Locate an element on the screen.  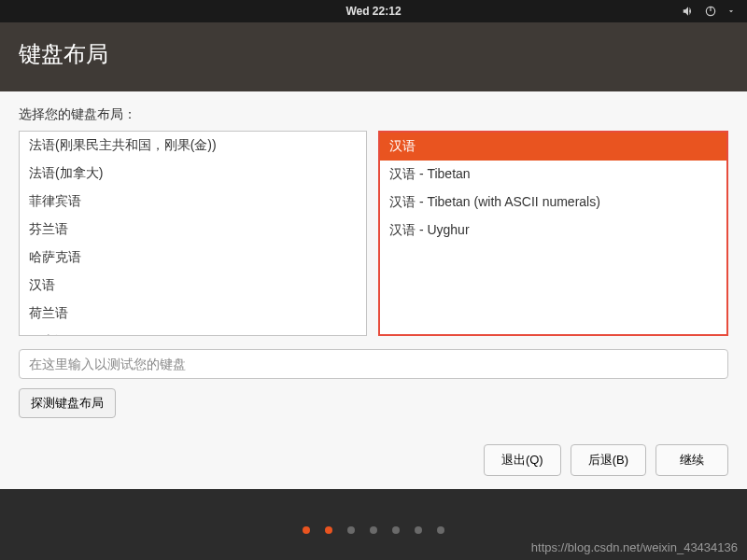
list-item: 汉语 - Tibetan is located at coordinates (553, 175).